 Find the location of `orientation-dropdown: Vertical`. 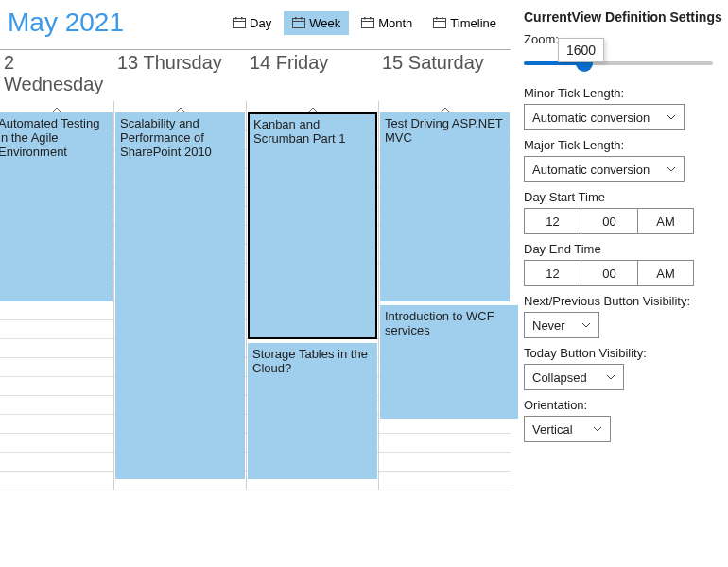

orientation-dropdown: Vertical is located at coordinates (567, 429).